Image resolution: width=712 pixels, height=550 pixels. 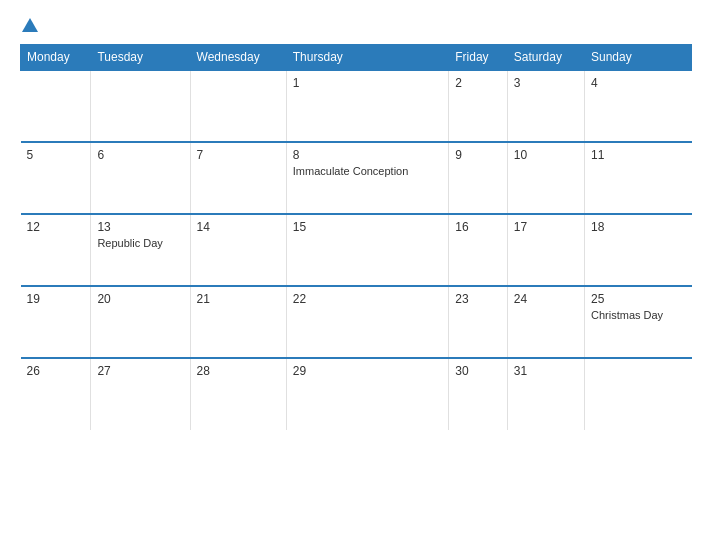 I want to click on calendar-cell: 6, so click(x=140, y=178).